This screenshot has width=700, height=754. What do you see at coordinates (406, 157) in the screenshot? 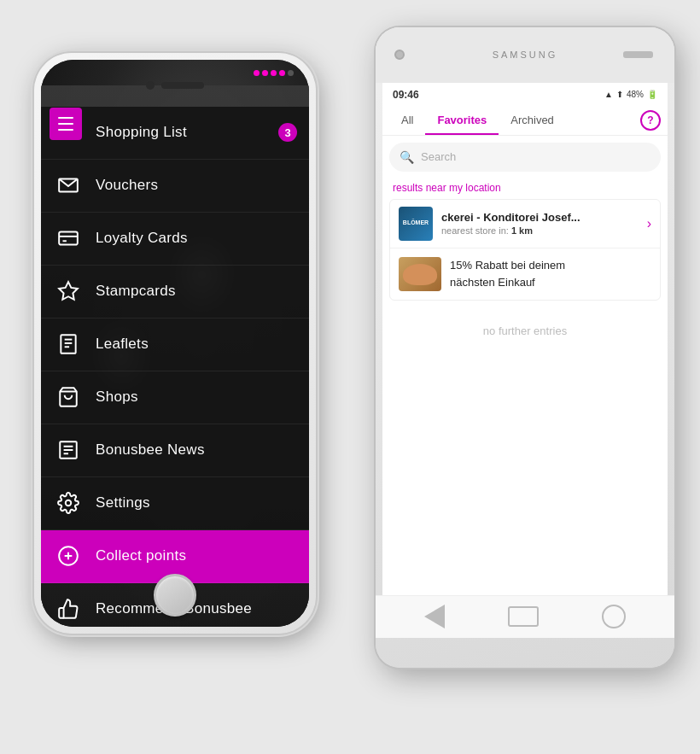
I see `search-icon: 🔍` at bounding box center [406, 157].